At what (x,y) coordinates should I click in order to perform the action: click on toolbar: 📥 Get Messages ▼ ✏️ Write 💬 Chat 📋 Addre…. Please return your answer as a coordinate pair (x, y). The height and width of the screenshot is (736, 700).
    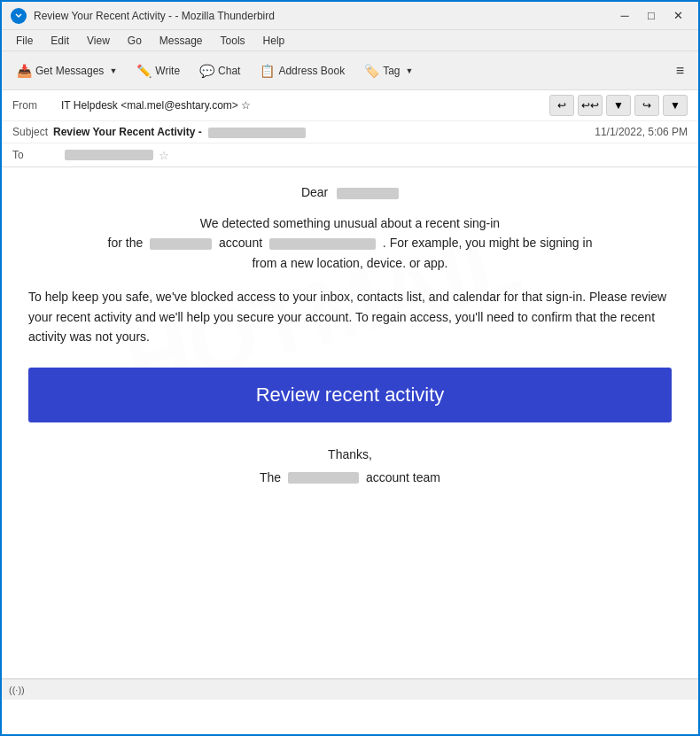
    Looking at the image, I should click on (350, 71).